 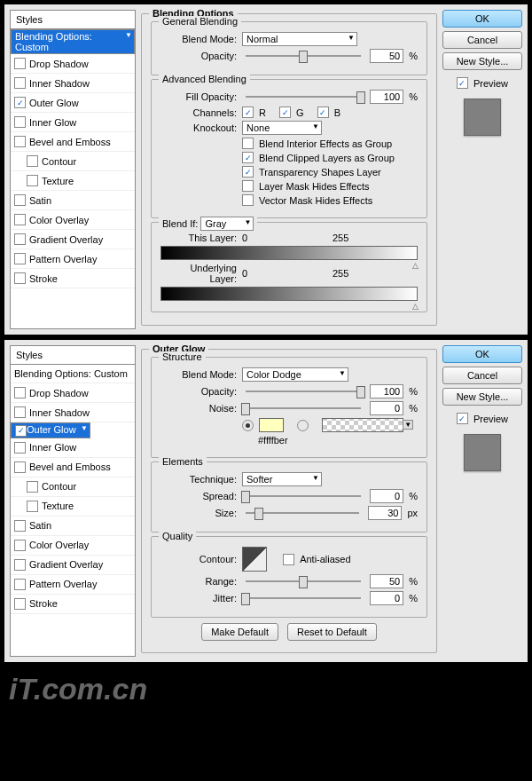 What do you see at coordinates (199, 408) in the screenshot?
I see `noise-label: Noise:` at bounding box center [199, 408].